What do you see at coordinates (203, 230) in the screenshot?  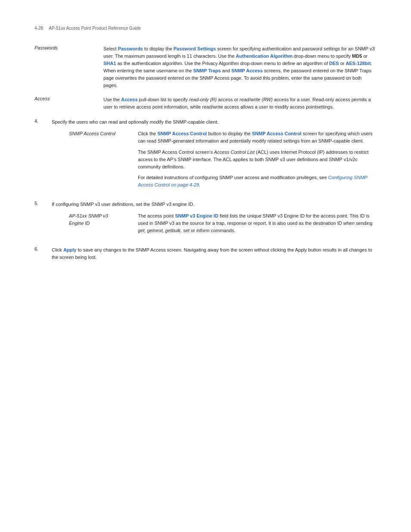 I see `text-inform: inform` at bounding box center [203, 230].